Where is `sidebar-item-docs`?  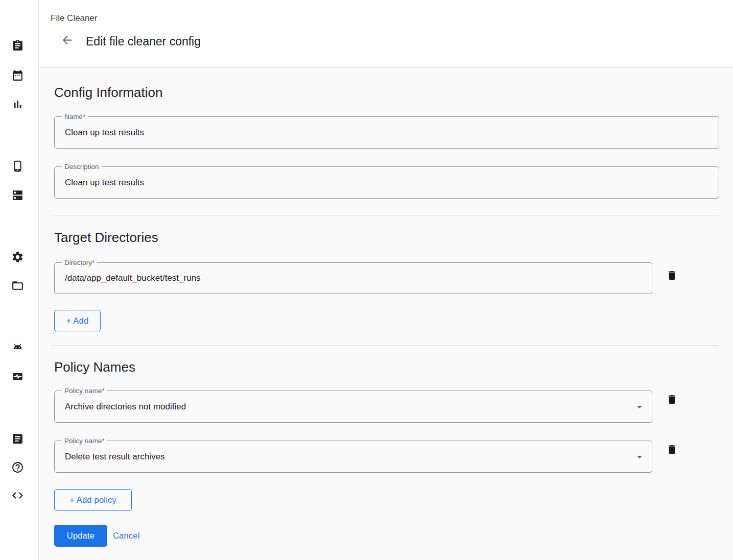 sidebar-item-docs is located at coordinates (17, 440).